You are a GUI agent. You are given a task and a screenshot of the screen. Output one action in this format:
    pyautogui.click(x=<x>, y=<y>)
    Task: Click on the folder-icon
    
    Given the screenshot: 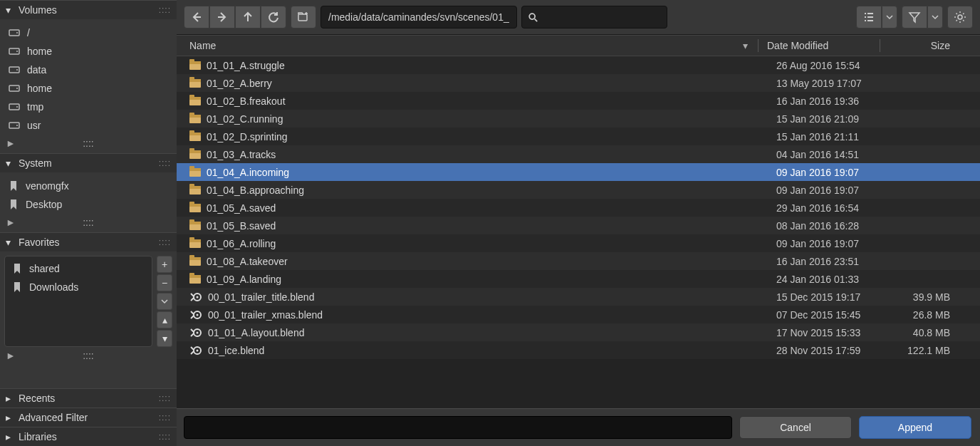 What is the action you would take?
    pyautogui.click(x=195, y=172)
    